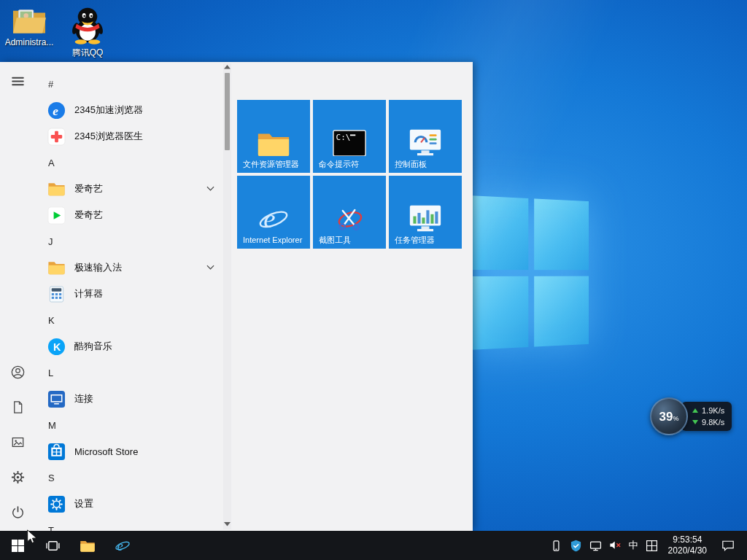 This screenshot has width=747, height=560. I want to click on app-item-label: Microsoft Store, so click(107, 452).